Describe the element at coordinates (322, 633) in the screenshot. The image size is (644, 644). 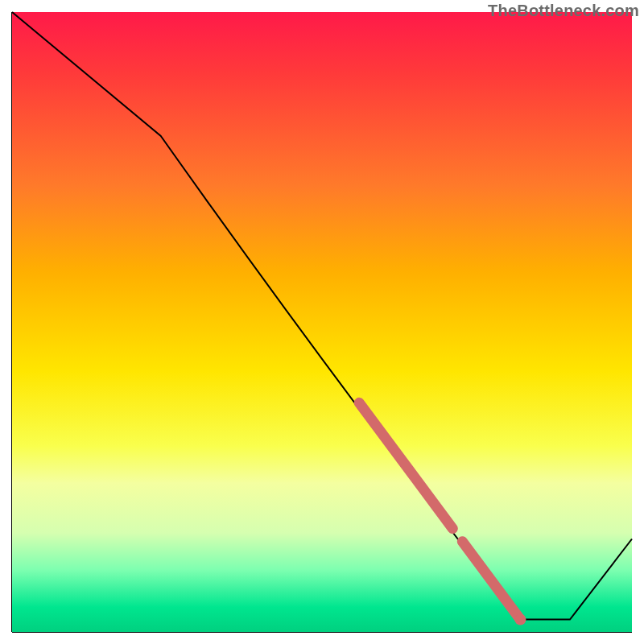
I see `x-axis-line` at that location.